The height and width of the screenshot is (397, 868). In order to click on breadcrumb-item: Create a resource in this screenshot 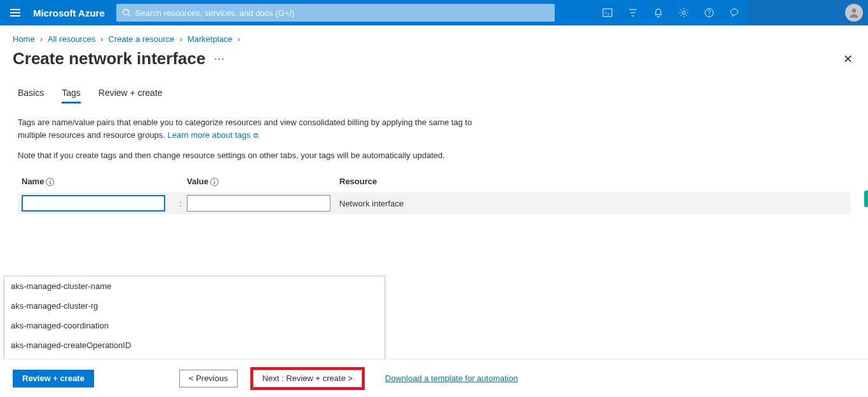, I will do `click(142, 39)`.